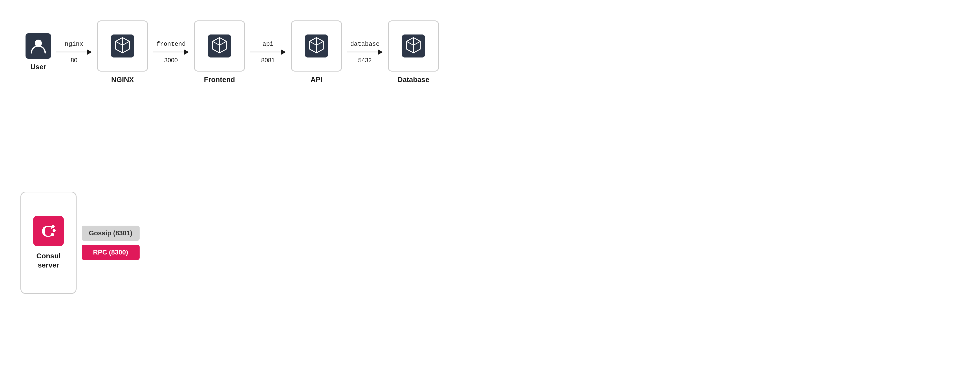  I want to click on arrow-label-database: database, so click(365, 44).